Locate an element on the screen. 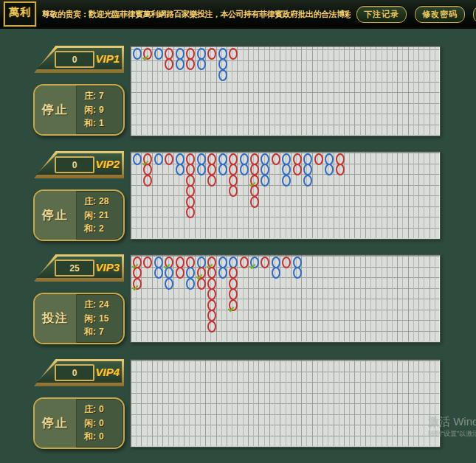 Image resolution: width=476 pixels, height=463 pixels. banker-count-row: 庄:7 is located at coordinates (103, 96).